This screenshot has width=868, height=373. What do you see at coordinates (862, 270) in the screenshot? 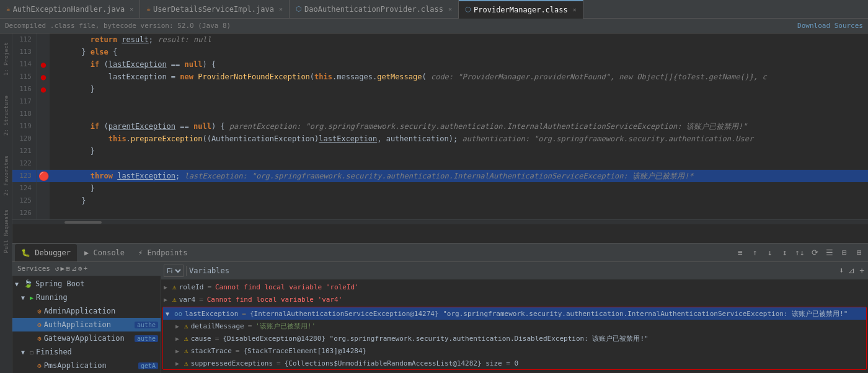
I see `add-watch-icon: +` at bounding box center [862, 270].